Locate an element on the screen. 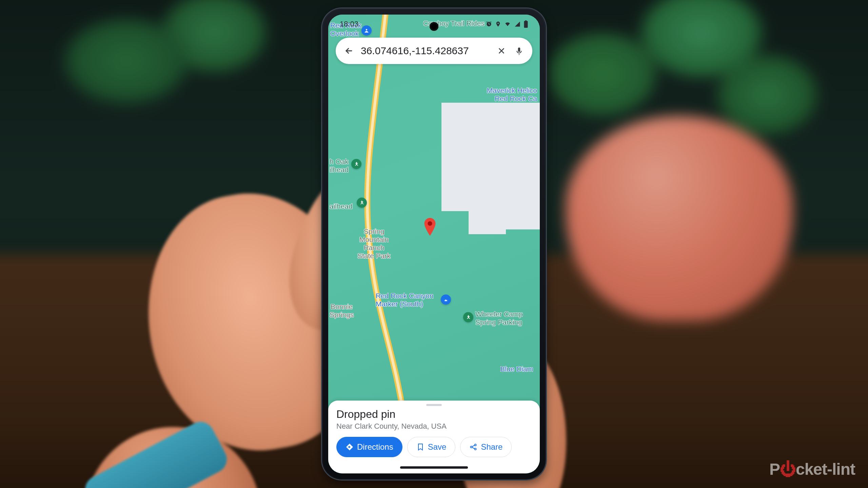  clear-search-button is located at coordinates (501, 51).